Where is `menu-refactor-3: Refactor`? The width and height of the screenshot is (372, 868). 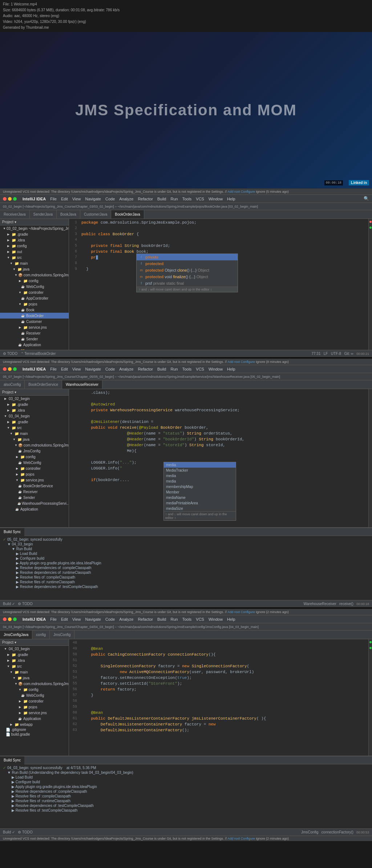 menu-refactor-3: Refactor is located at coordinates (145, 619).